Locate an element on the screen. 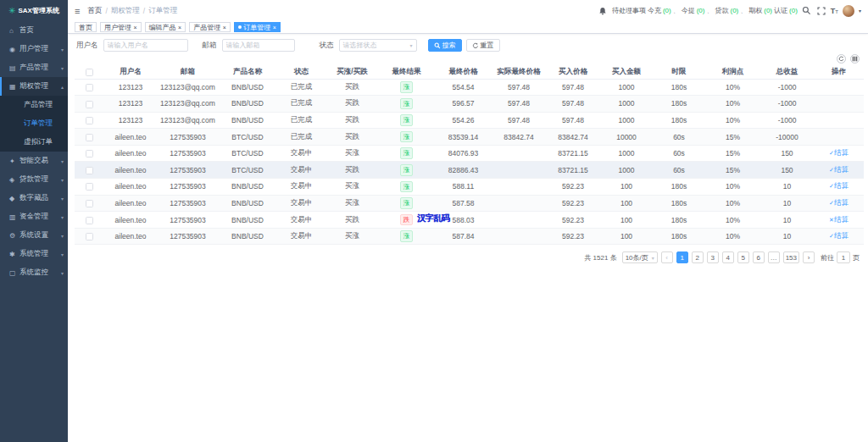 Image resolution: width=868 pixels, height=442 pixels. sidebar-toggle-icon: ≡ is located at coordinates (77, 11).